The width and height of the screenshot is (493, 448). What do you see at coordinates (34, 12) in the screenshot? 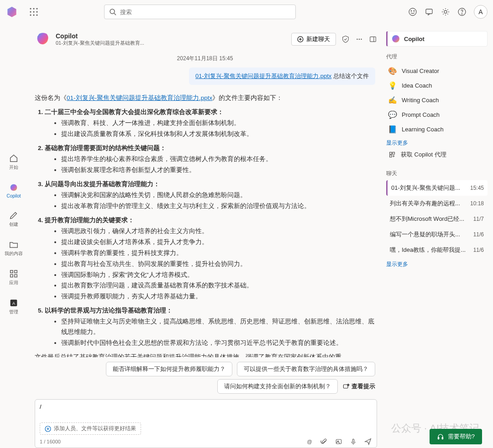
I see `app-launcher-icon` at bounding box center [34, 12].